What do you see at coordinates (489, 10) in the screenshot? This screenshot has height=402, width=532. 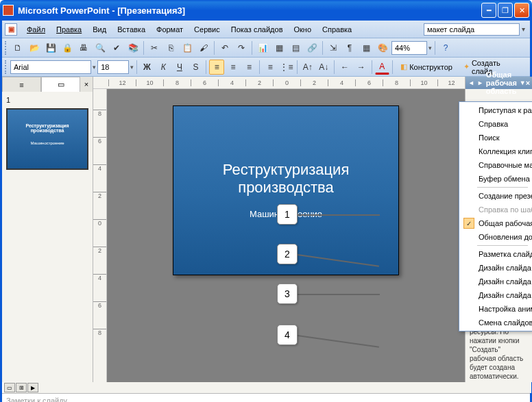 I see `minimize-button: ━` at bounding box center [489, 10].